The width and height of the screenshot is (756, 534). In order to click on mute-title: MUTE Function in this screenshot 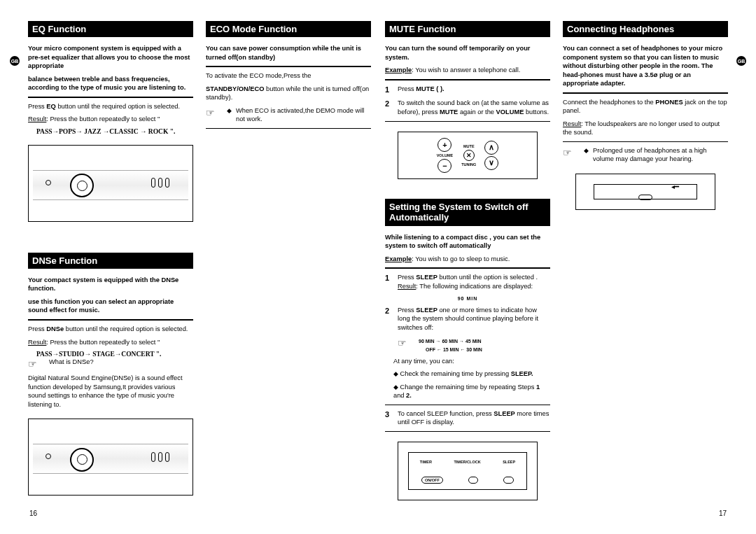, I will do `click(468, 29)`.